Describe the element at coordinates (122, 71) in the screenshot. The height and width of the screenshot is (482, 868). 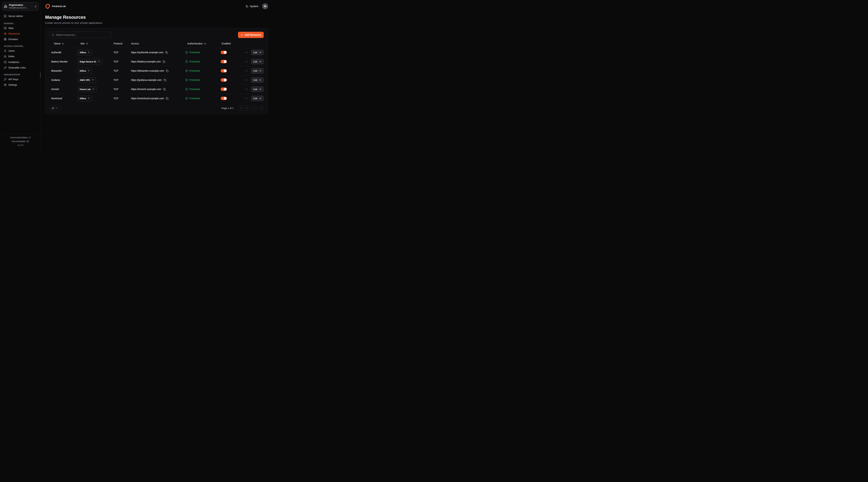
I see `protocol-cell: TCP` at that location.